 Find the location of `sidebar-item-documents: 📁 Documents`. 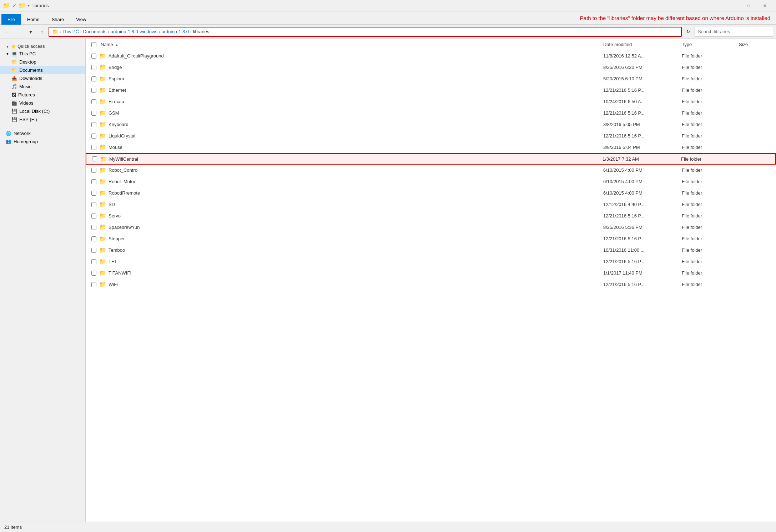

sidebar-item-documents: 📁 Documents is located at coordinates (43, 70).